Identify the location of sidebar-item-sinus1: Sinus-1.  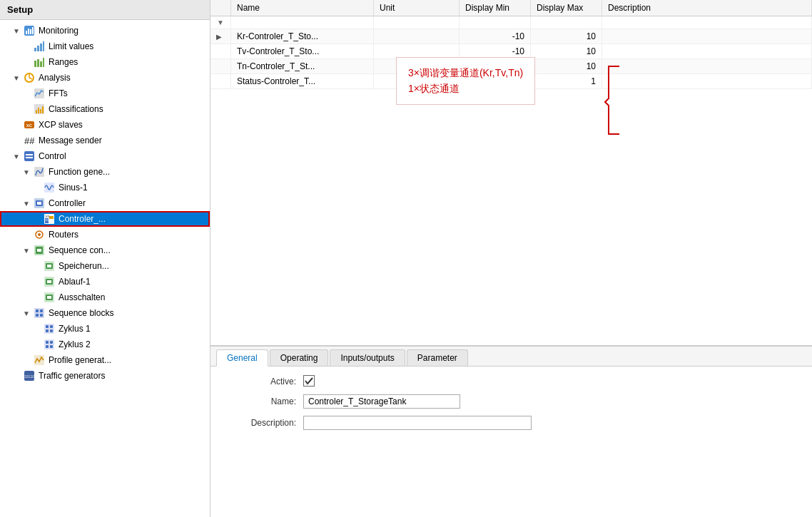
(105, 188).